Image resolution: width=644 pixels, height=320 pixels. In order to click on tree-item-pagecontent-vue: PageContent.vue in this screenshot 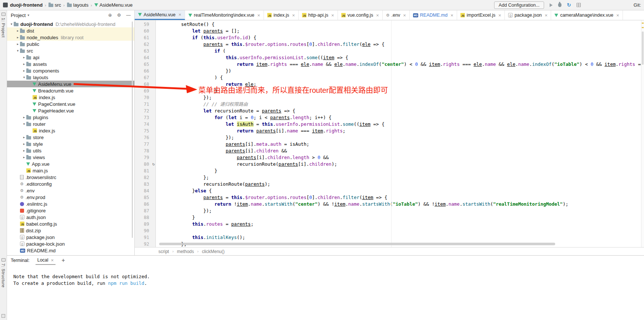, I will do `click(71, 104)`.